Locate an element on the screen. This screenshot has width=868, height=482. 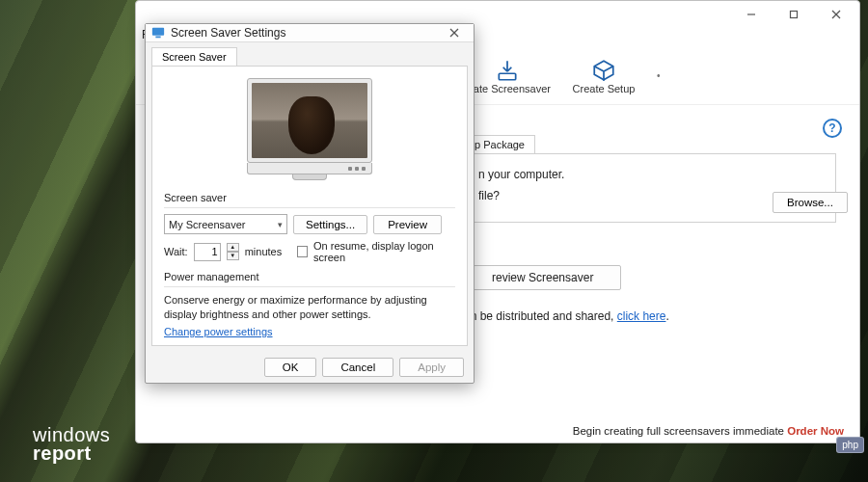
minimize-button is located at coordinates (751, 14).